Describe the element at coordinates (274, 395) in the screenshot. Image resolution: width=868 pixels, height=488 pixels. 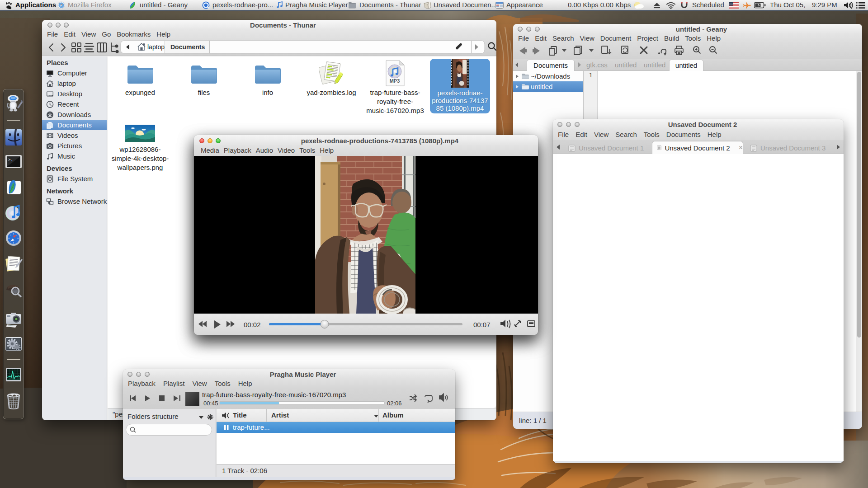
I see `svg-text:trap-future-bass-royalty-free-: trap-future-bass-royalty-free-music-1670…` at that location.